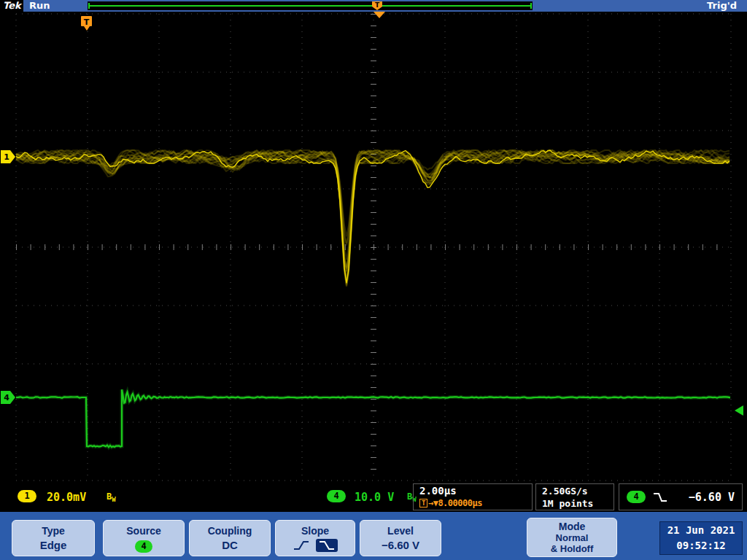 The height and width of the screenshot is (560, 747). What do you see at coordinates (53, 545) in the screenshot?
I see `type-value: Edge` at bounding box center [53, 545].